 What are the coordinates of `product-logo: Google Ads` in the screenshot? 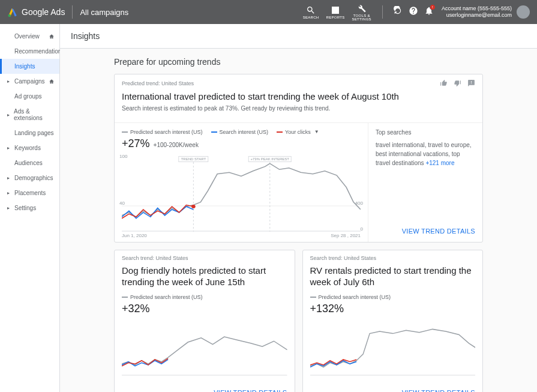 It's located at (36, 12).